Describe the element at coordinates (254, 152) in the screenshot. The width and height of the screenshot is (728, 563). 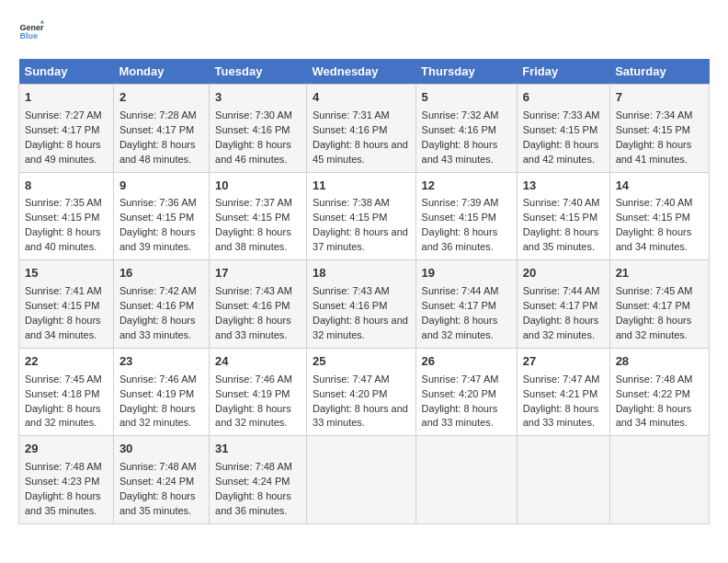
I see `daylight-text: Daylight: 8 hours and 46 minutes.` at that location.